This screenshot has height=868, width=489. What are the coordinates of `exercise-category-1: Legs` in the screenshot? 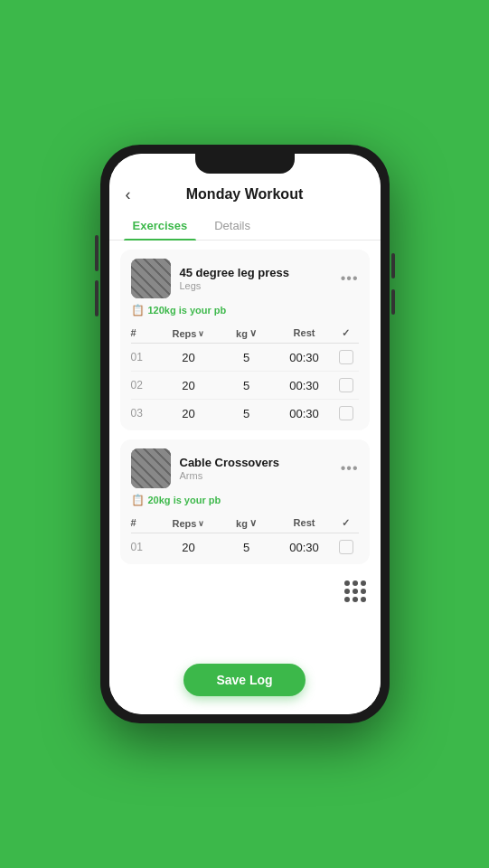 It's located at (235, 286).